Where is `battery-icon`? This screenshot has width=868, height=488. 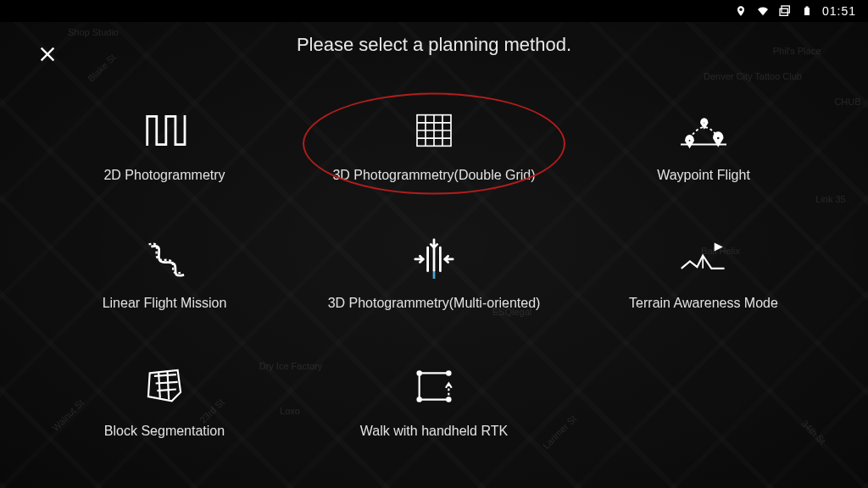 battery-icon is located at coordinates (807, 11).